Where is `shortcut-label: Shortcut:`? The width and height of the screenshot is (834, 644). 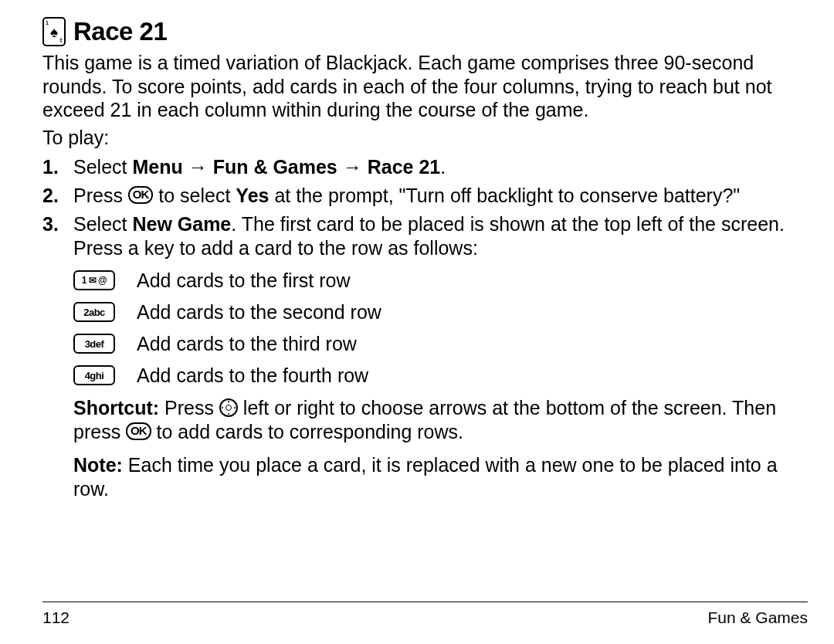
shortcut-label: Shortcut: is located at coordinates (119, 408).